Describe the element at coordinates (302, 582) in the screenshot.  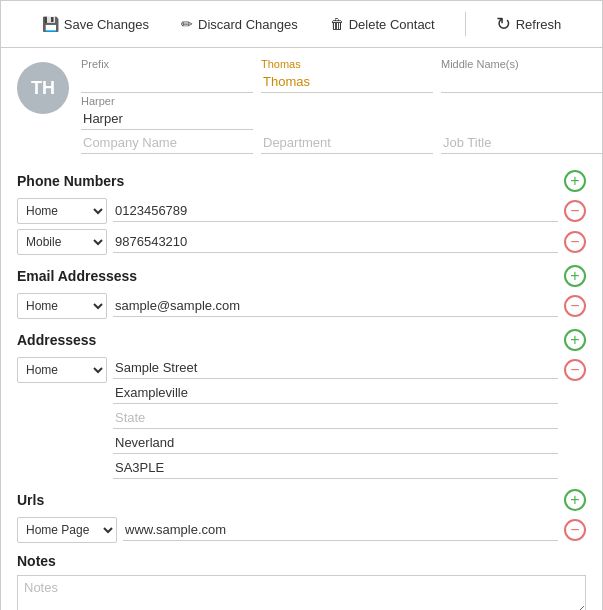
I see `notes-section: Notes` at that location.